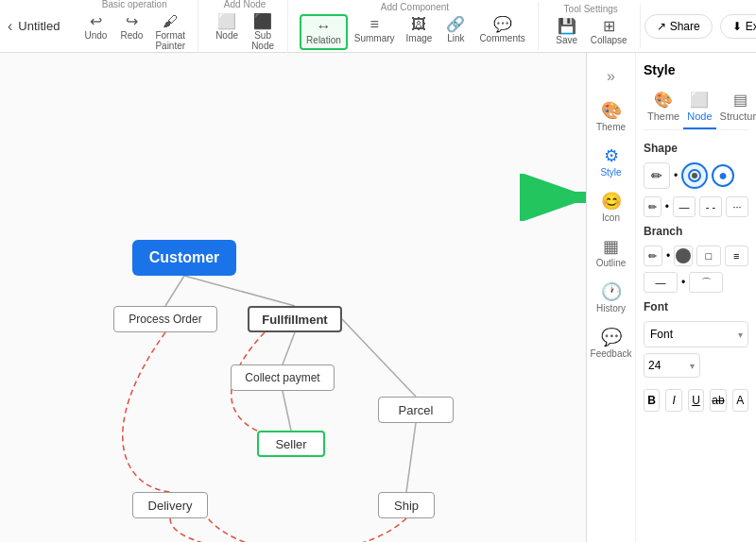  Describe the element at coordinates (736, 108) in the screenshot. I see `tab-structure: ▤ Structure` at that location.